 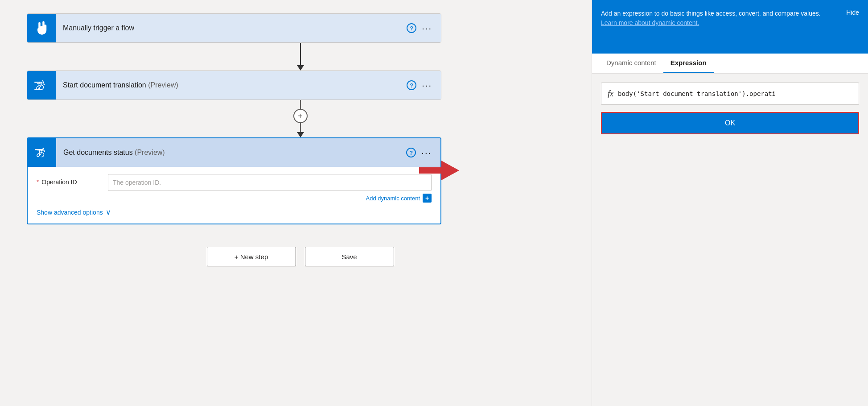 What do you see at coordinates (300, 135) in the screenshot?
I see `connector2-head` at bounding box center [300, 135].